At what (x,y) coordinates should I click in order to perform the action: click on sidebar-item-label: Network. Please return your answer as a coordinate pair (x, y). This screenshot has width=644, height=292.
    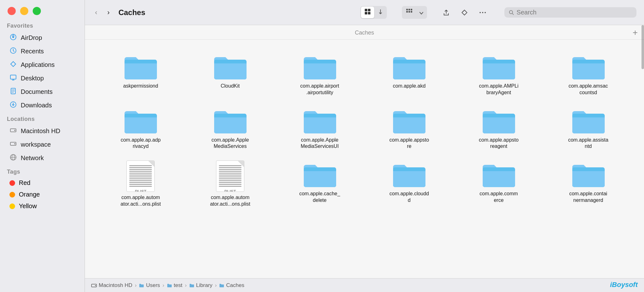
    Looking at the image, I should click on (32, 158).